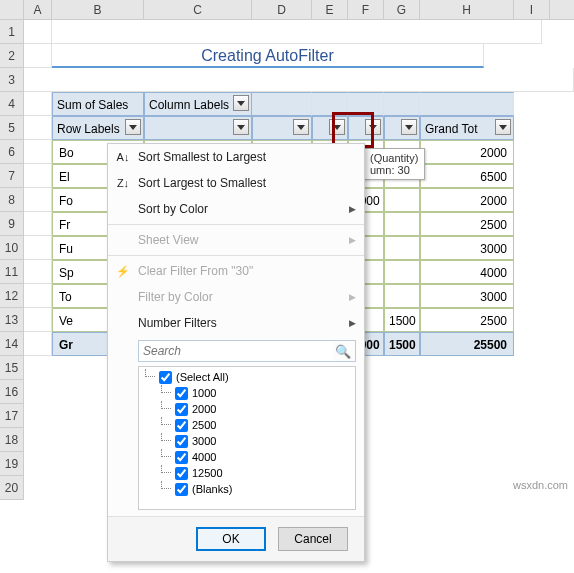 Image resolution: width=574 pixels, height=573 pixels. What do you see at coordinates (402, 10) in the screenshot?
I see `col-header-g: G` at bounding box center [402, 10].